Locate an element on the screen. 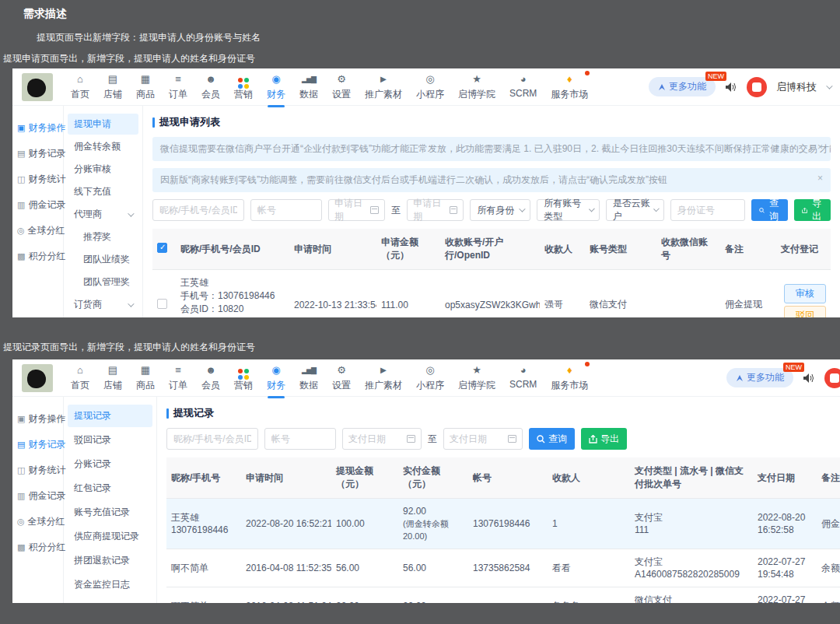 The image size is (840, 624). to-label: 至 is located at coordinates (396, 210).